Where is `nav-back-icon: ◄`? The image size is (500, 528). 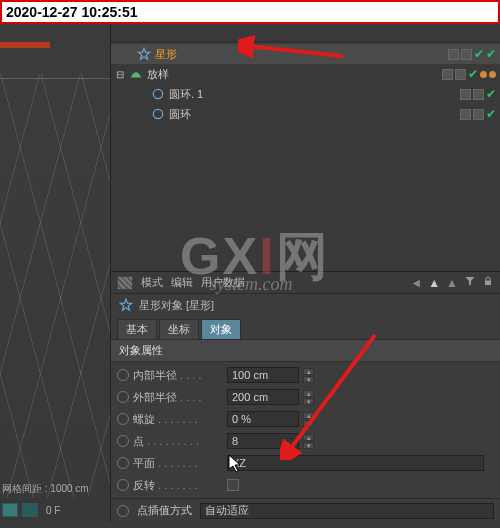
nav-back-icon: ◄ is located at coordinates (416, 283).